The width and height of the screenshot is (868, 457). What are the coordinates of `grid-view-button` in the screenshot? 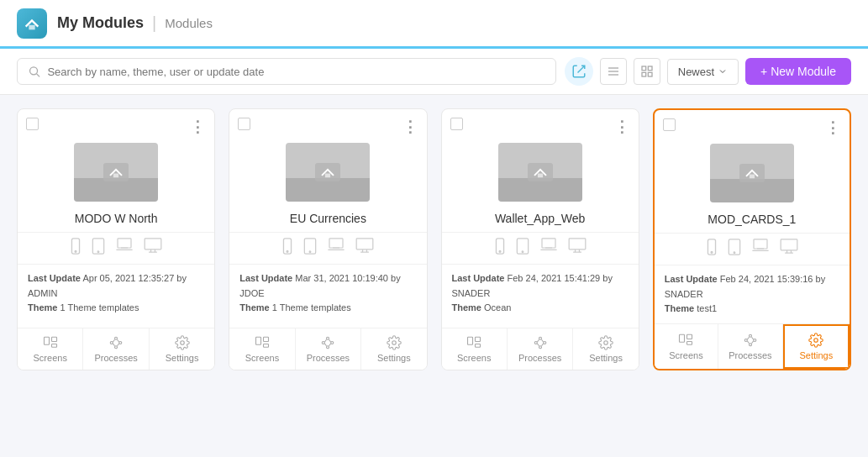 It's located at (647, 71).